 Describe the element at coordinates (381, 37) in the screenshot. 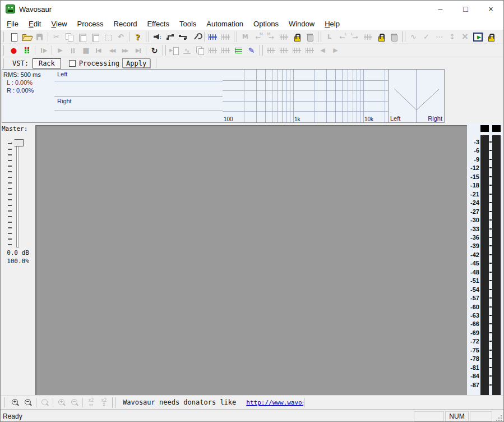

I see `lock-loop-points-icon` at that location.